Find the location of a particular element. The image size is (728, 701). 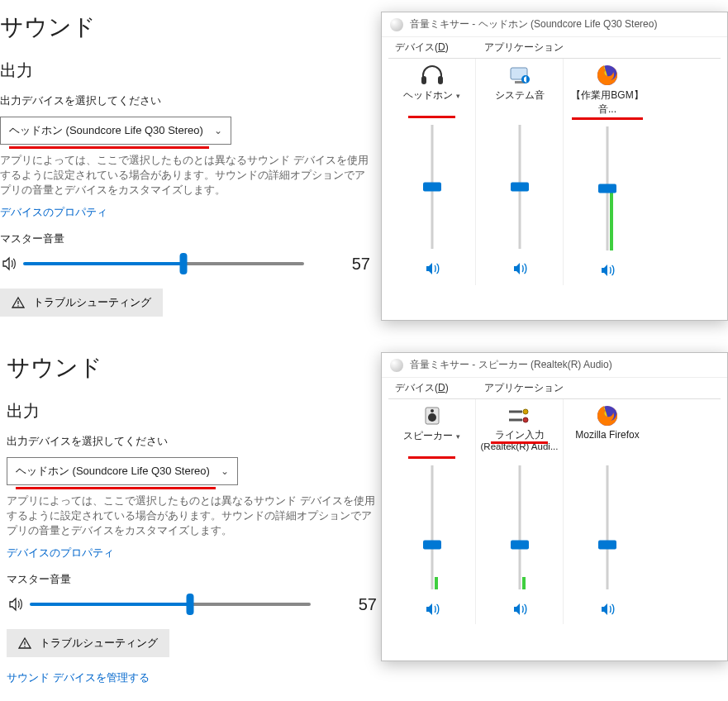

channel-name: 【作業用BGM】音... is located at coordinates (607, 103).